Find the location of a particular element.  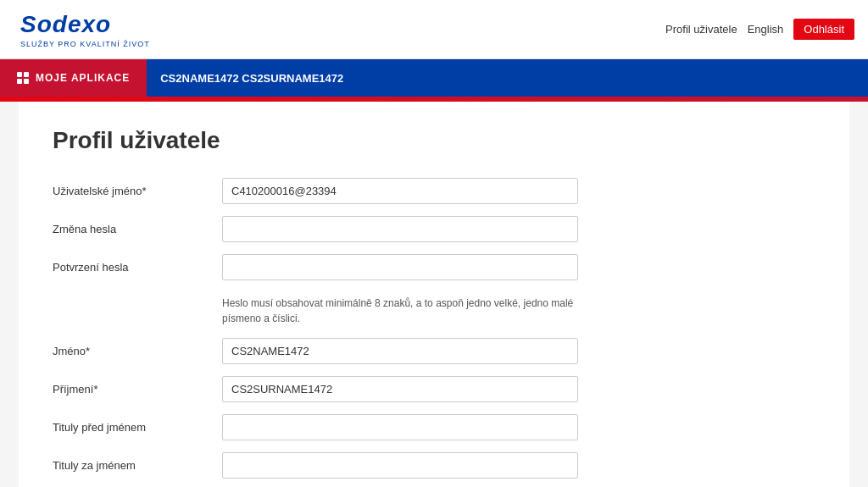

hint-offset is located at coordinates (137, 309).